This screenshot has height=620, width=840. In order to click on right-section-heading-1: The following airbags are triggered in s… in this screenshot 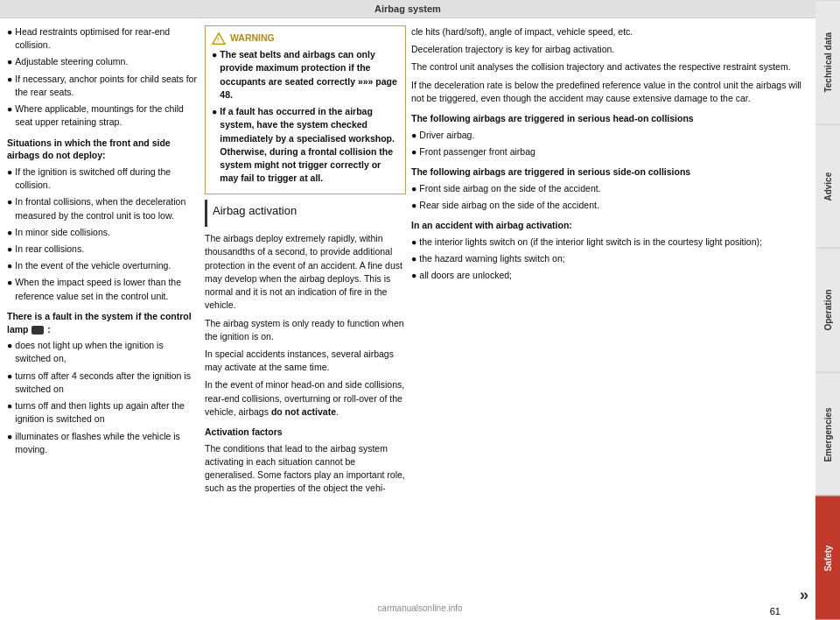, I will do `click(611, 119)`.